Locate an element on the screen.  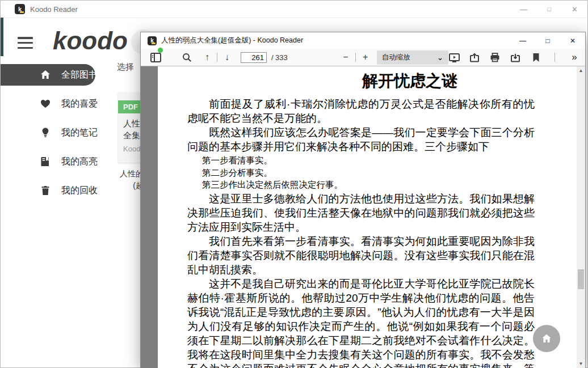
step-item: 第三步作出决定然后依照决定行事。 is located at coordinates (368, 185).